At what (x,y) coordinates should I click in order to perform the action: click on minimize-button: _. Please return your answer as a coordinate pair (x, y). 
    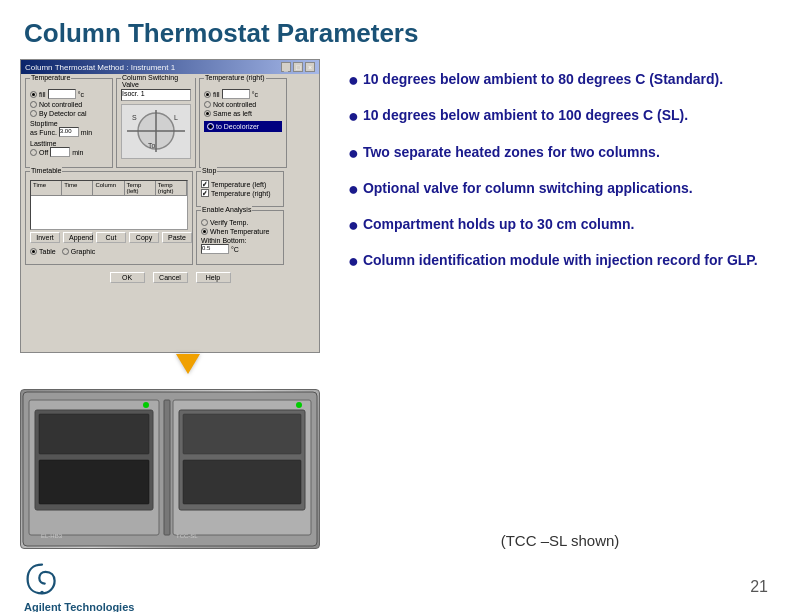
    Looking at the image, I should click on (286, 67).